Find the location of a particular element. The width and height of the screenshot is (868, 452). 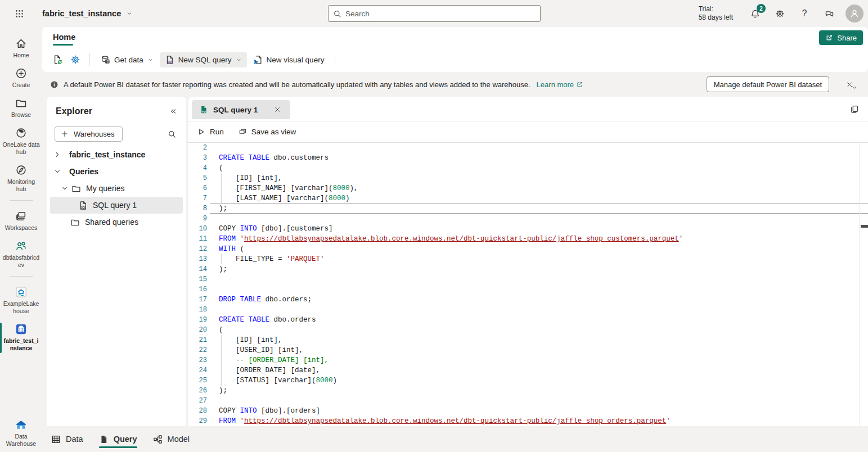

rail-item-label: Data Warehouse is located at coordinates (21, 440).